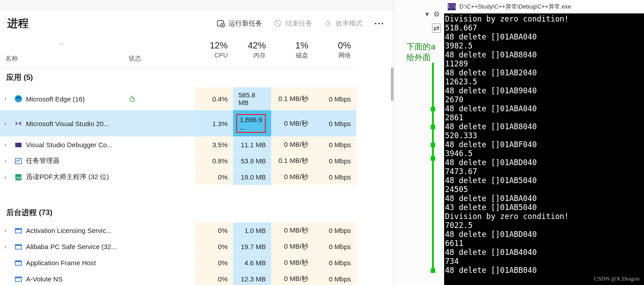 The height and width of the screenshot is (285, 644). Describe the element at coordinates (293, 23) in the screenshot. I see `end-task-button: 结束任务` at that location.